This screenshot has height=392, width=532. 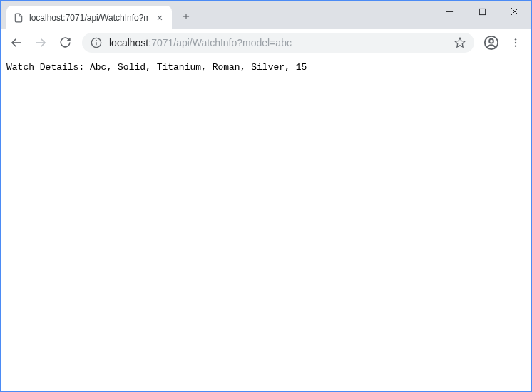 What do you see at coordinates (41, 43) in the screenshot?
I see `forward-button` at bounding box center [41, 43].